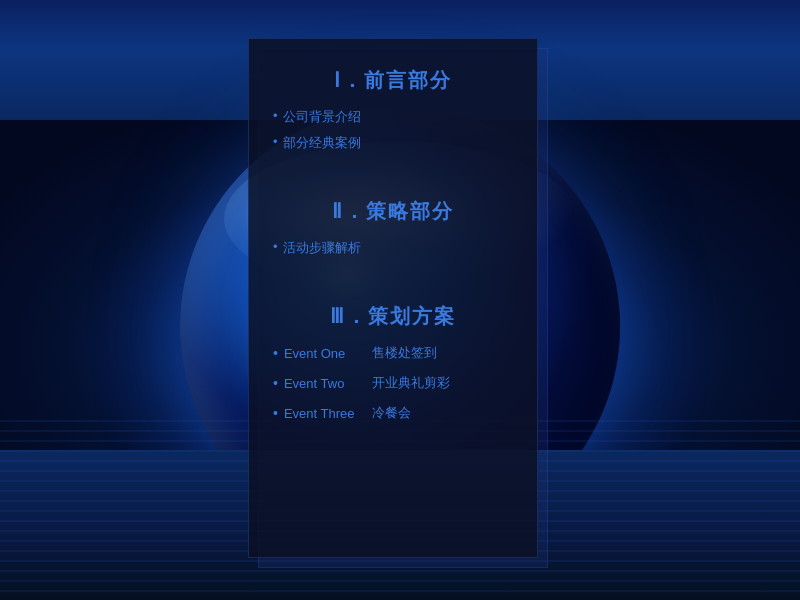  I want to click on event1-name: Event One, so click(324, 354).